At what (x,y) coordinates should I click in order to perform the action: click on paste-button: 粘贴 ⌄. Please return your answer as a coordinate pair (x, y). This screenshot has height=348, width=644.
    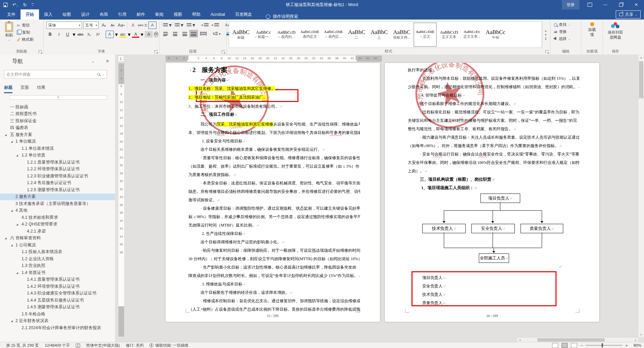
    Looking at the image, I should click on (9, 35).